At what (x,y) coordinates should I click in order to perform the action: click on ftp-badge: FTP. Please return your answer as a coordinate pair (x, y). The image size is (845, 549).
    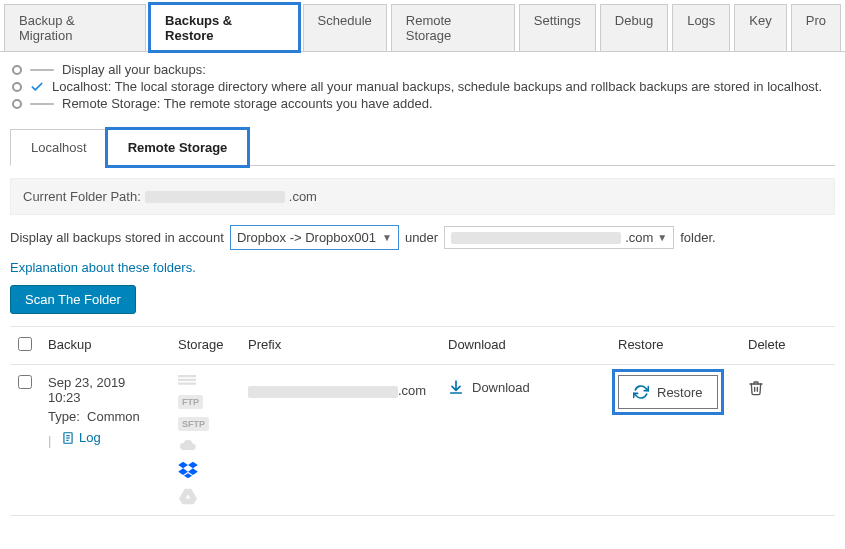
    Looking at the image, I should click on (190, 402).